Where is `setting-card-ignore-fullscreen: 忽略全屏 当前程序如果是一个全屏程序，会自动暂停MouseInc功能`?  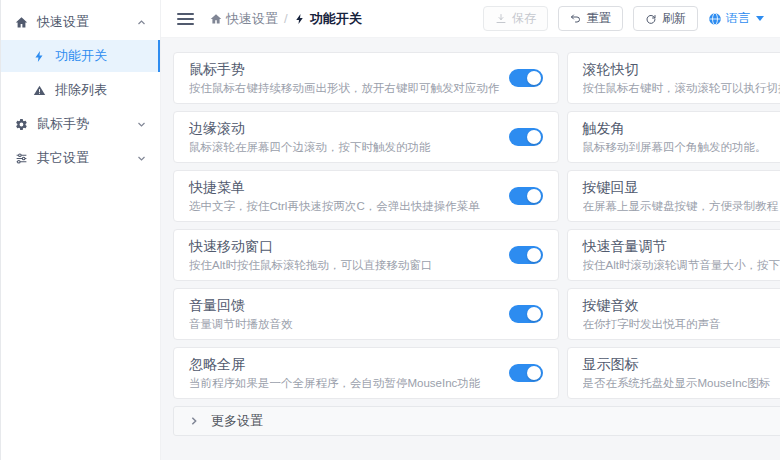 setting-card-ignore-fullscreen: 忽略全屏 当前程序如果是一个全屏程序，会自动暂停MouseInc功能 is located at coordinates (366, 373).